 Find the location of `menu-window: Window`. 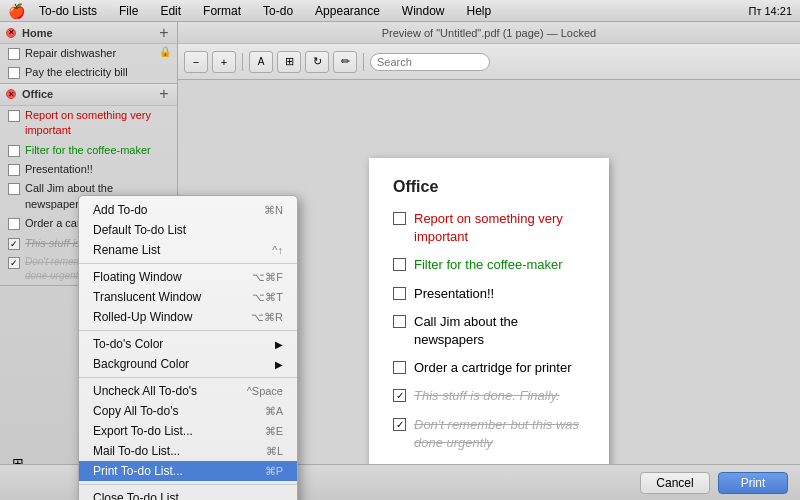

menu-window: Window is located at coordinates (424, 11).